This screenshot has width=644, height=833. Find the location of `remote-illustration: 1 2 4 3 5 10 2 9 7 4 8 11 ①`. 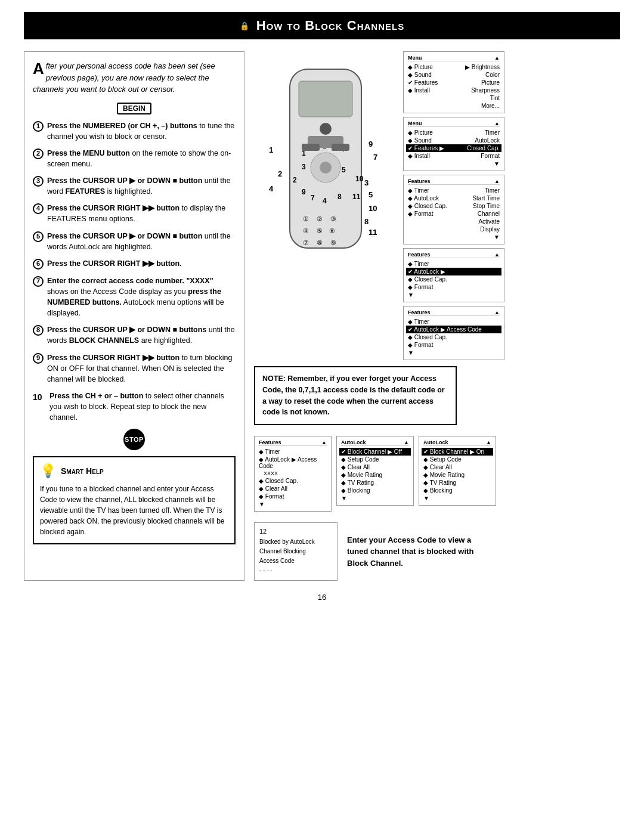

remote-illustration: 1 2 4 3 5 10 2 9 7 4 8 11 ① is located at coordinates (326, 162).